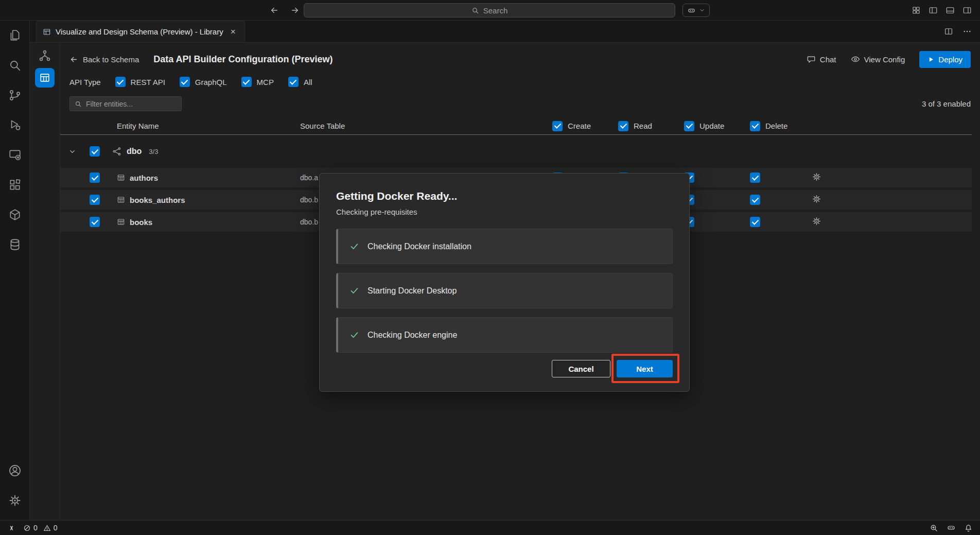 Image resolution: width=980 pixels, height=535 pixels. Describe the element at coordinates (933, 10) in the screenshot. I see `toggle-primary-sidebar-icon` at that location.